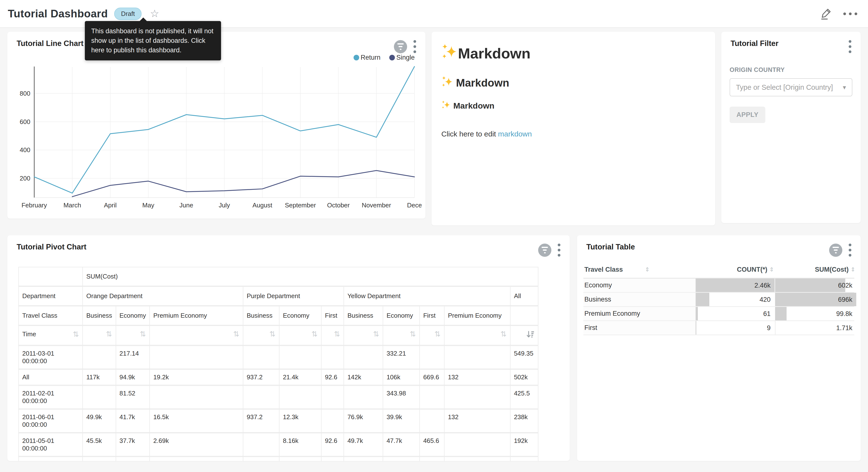 This screenshot has height=472, width=868. Describe the element at coordinates (371, 58) in the screenshot. I see `legend-label: Return` at that location.